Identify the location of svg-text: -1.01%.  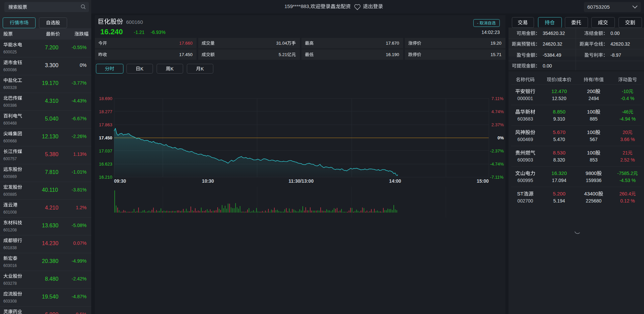
(79, 172).